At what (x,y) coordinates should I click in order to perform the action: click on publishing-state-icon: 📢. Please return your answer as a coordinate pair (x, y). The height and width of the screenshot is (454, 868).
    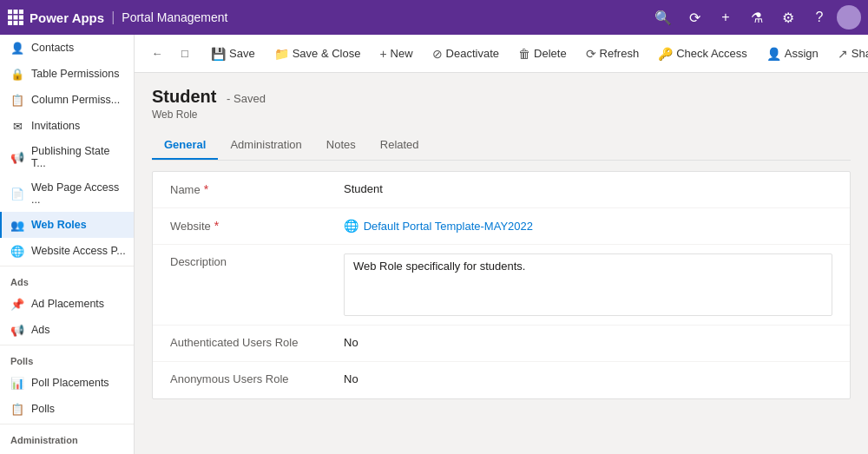
    Looking at the image, I should click on (17, 157).